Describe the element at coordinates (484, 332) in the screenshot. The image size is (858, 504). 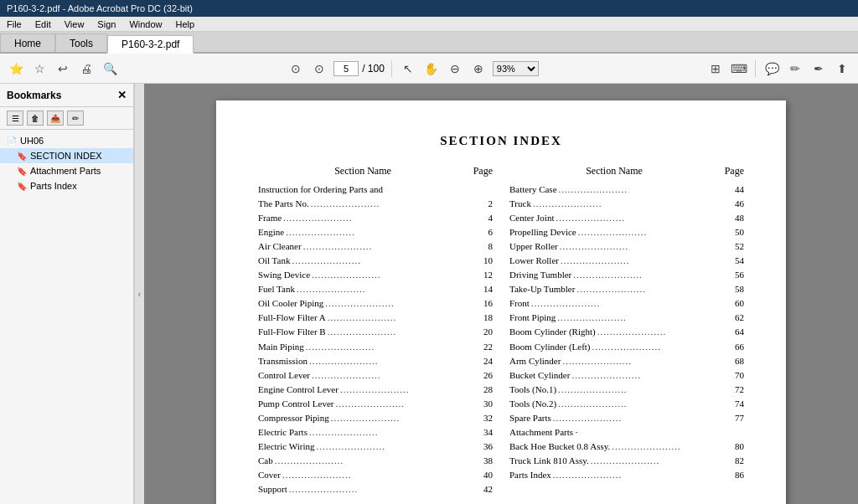
I see `row-num: 20` at that location.